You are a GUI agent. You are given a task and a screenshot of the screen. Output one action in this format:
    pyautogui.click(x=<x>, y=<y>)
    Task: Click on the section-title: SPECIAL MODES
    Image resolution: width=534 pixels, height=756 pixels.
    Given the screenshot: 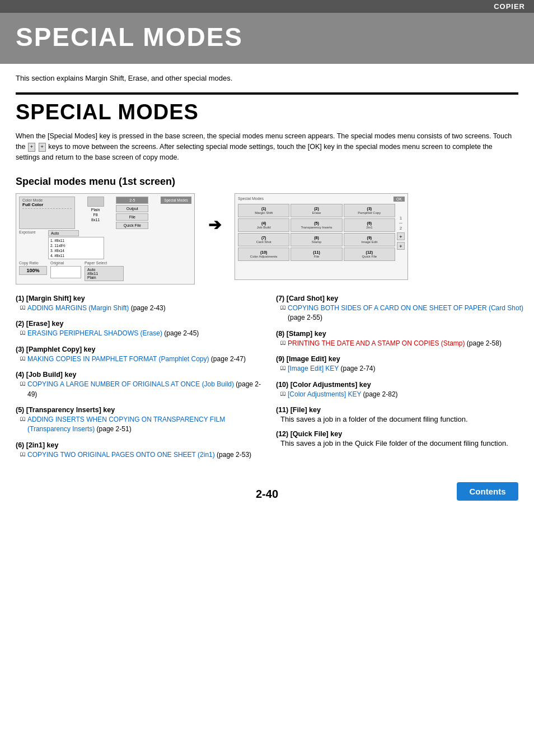 What is the action you would take?
    pyautogui.click(x=267, y=112)
    